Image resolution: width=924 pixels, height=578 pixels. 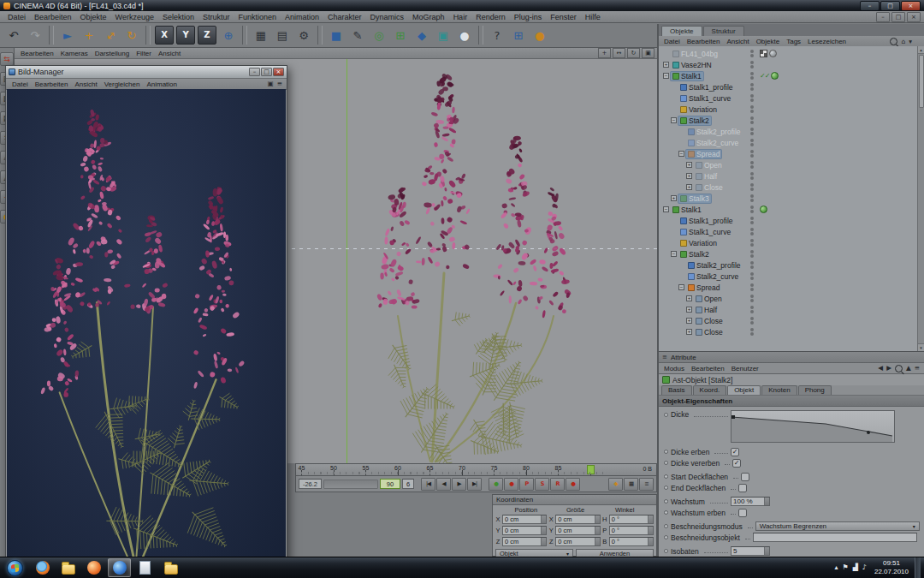 I want to click on make-editable-icon: ⇆, so click(x=7, y=59).